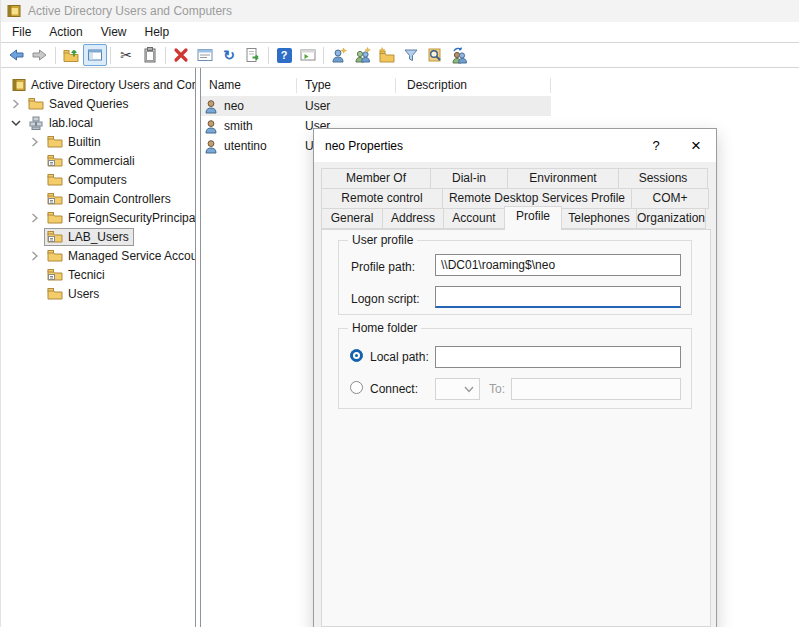  What do you see at coordinates (22, 32) in the screenshot?
I see `menu-file: File` at bounding box center [22, 32].